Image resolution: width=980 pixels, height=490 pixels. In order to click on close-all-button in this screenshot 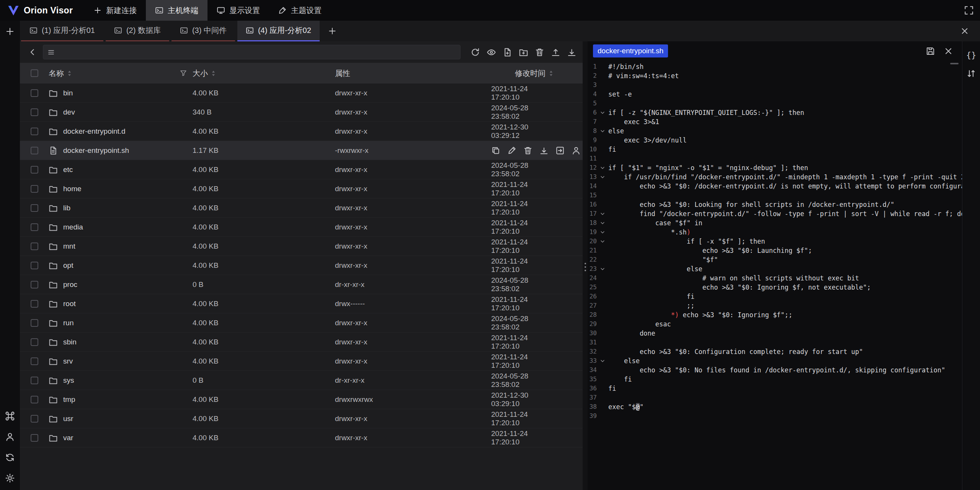, I will do `click(965, 31)`.